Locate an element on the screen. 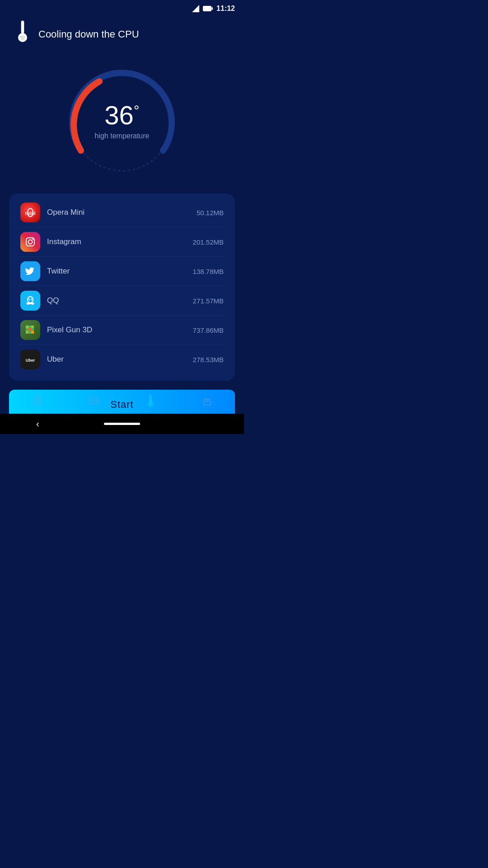  app-icon-opera: mini is located at coordinates (30, 212).